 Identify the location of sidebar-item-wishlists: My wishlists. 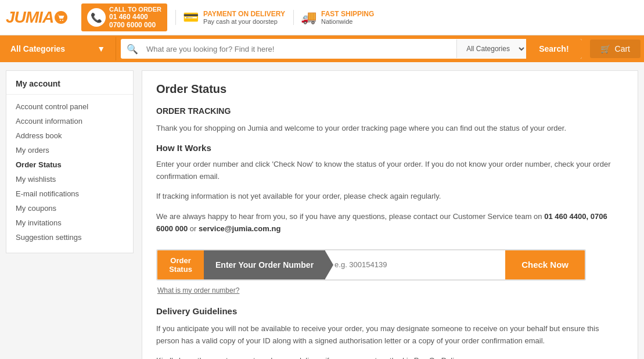
(70, 179).